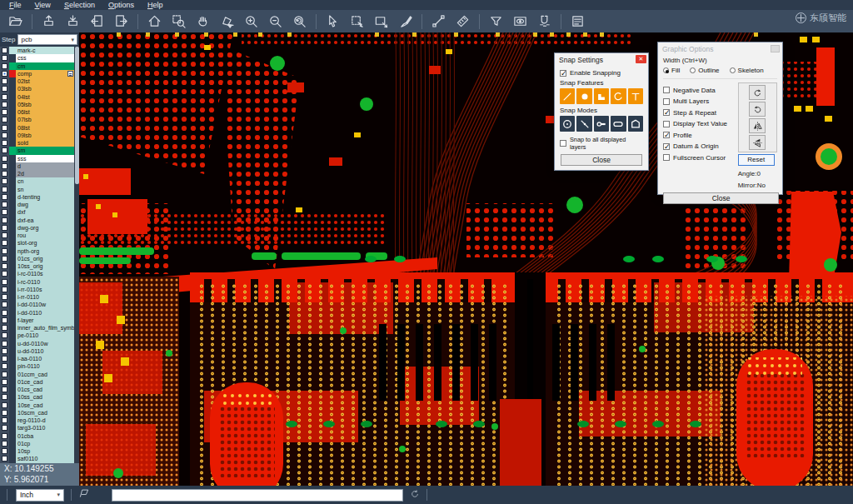  What do you see at coordinates (382, 22) in the screenshot?
I see `frame-edit-icon` at bounding box center [382, 22].